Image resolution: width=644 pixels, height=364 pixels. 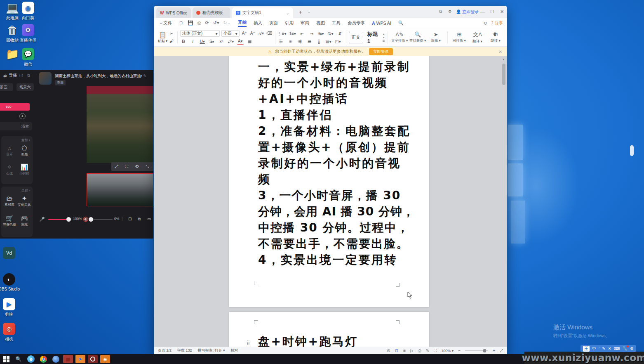 I want to click on spellcheck-status: 拼写检查: 打开 ▾, so click(x=212, y=351).